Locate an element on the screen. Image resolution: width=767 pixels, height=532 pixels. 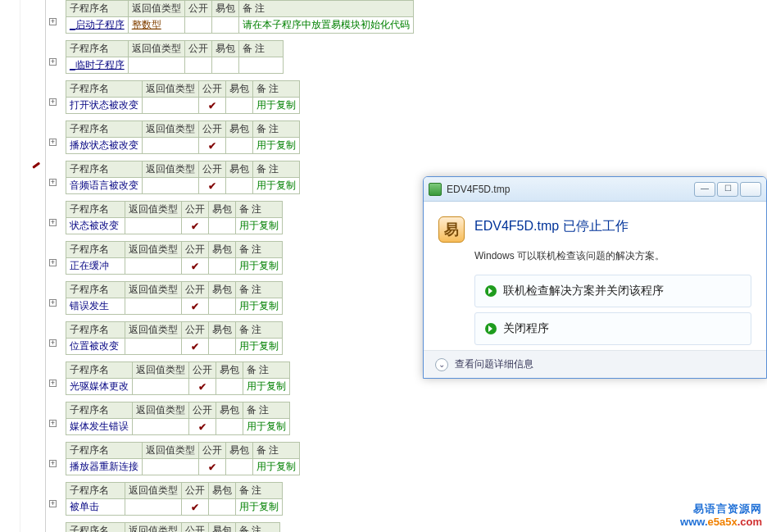
table-row: 位置被改变✔用于复制 is located at coordinates (175, 347).